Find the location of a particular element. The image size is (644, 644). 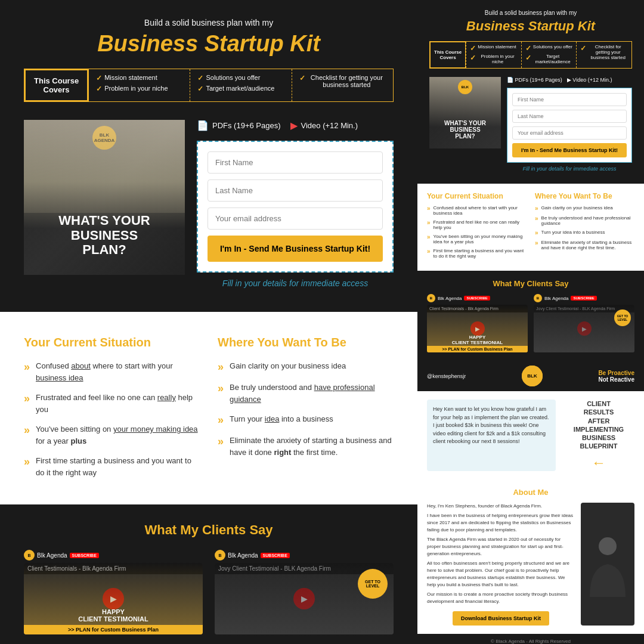

subscribe-badge-2: SUBSCRIBE is located at coordinates (275, 556).